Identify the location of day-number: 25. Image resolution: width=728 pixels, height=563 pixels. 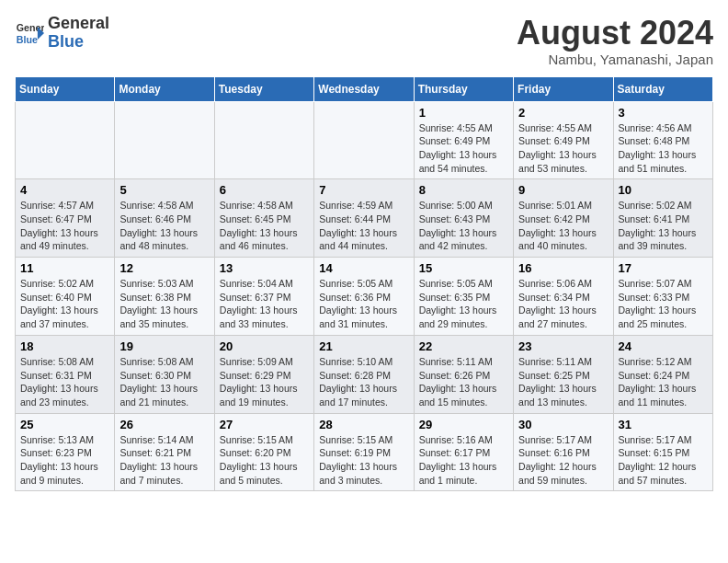
(64, 425).